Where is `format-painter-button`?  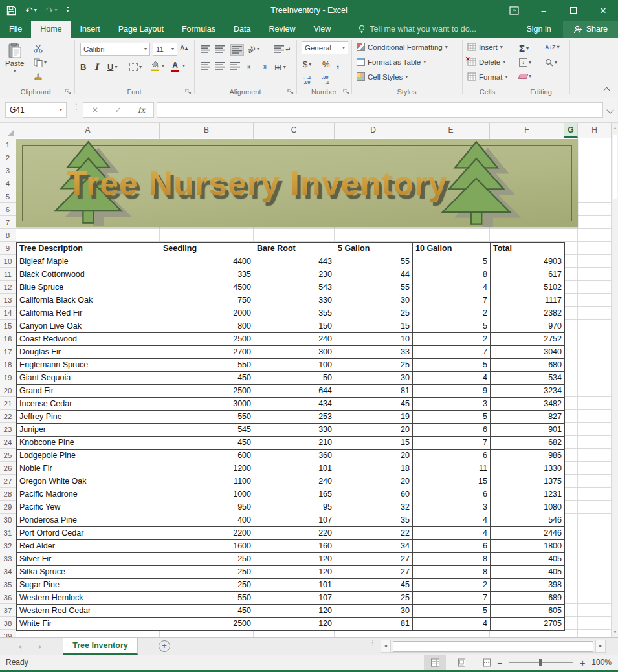
format-painter-button is located at coordinates (38, 77).